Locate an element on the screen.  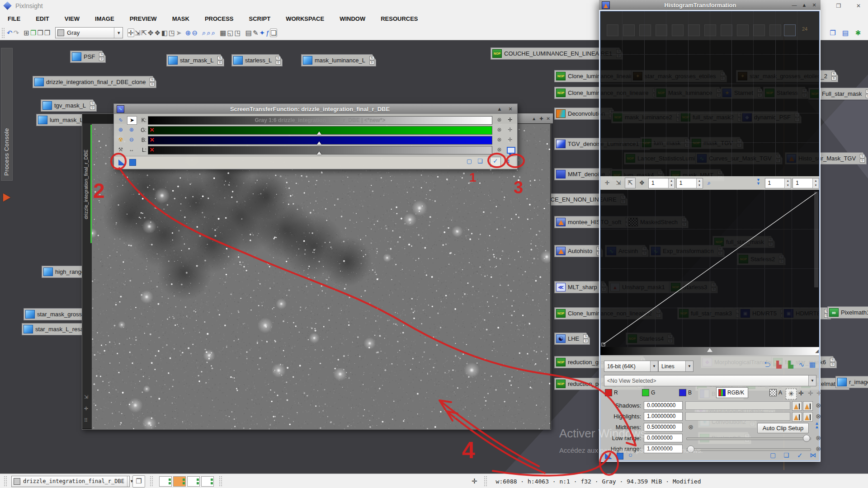
annotation-circle-collapse is located at coordinates (515, 161).